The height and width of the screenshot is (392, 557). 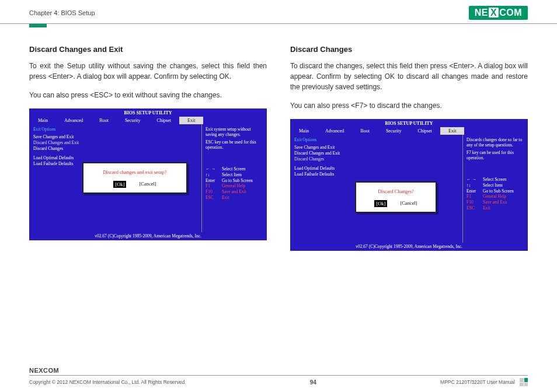 I want to click on brand-logo: NEXCOM, so click(x=499, y=13).